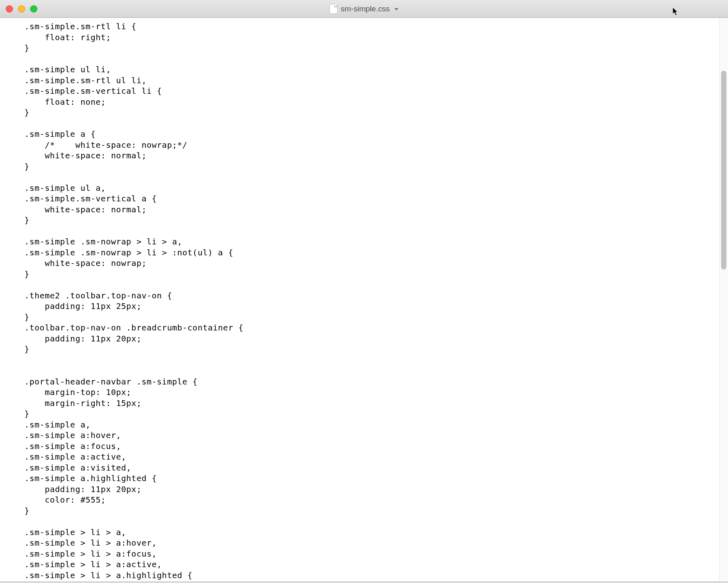 The width and height of the screenshot is (728, 583). What do you see at coordinates (724, 300) in the screenshot?
I see `scrollbar-track` at bounding box center [724, 300].